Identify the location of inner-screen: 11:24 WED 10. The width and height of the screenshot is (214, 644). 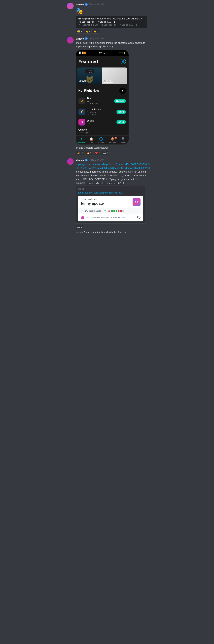
(90, 71).